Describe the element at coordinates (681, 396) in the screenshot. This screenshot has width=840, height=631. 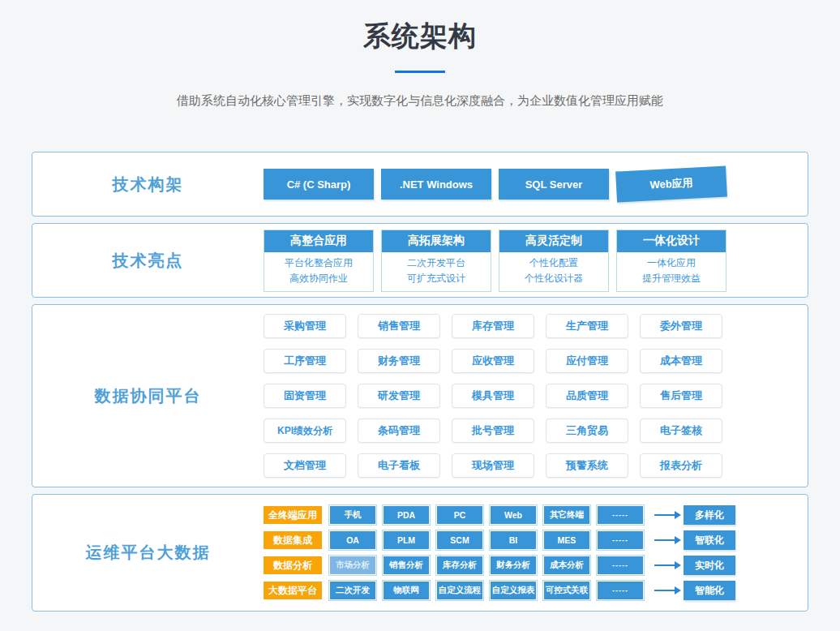
I see `module-button: 售后管理` at that location.